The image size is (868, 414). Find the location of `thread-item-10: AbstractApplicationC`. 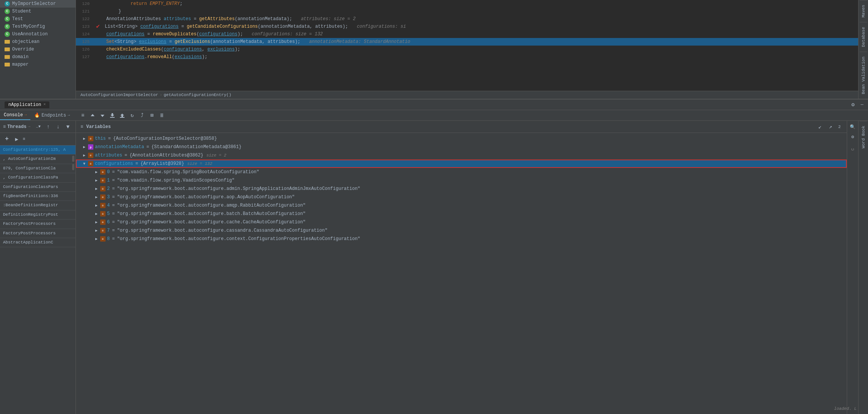

thread-item-10: AbstractApplicationC is located at coordinates (38, 243).